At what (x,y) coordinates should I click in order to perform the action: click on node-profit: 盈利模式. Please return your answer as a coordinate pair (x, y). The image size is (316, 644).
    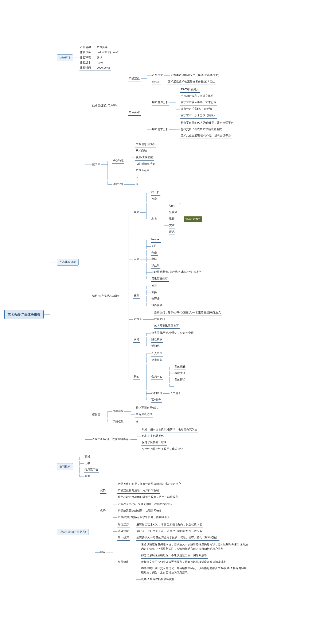
    Looking at the image, I should click on (65, 466).